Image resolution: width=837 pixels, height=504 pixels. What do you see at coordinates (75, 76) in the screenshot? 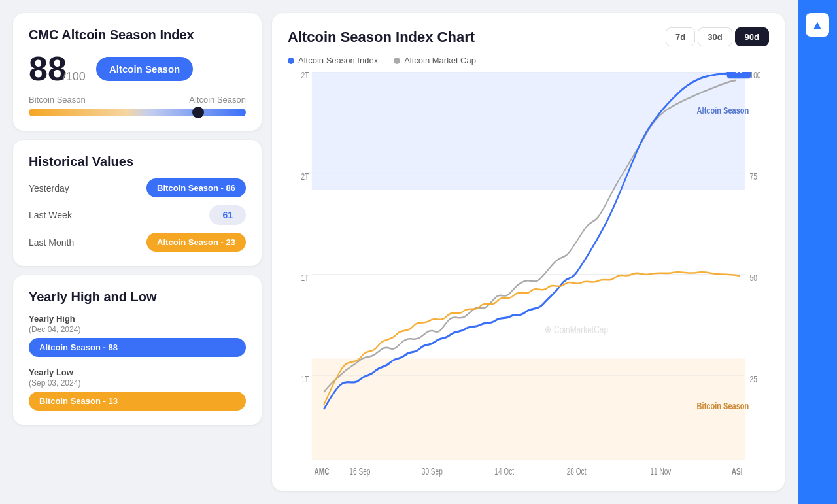
I see `score-max: /100` at bounding box center [75, 76].